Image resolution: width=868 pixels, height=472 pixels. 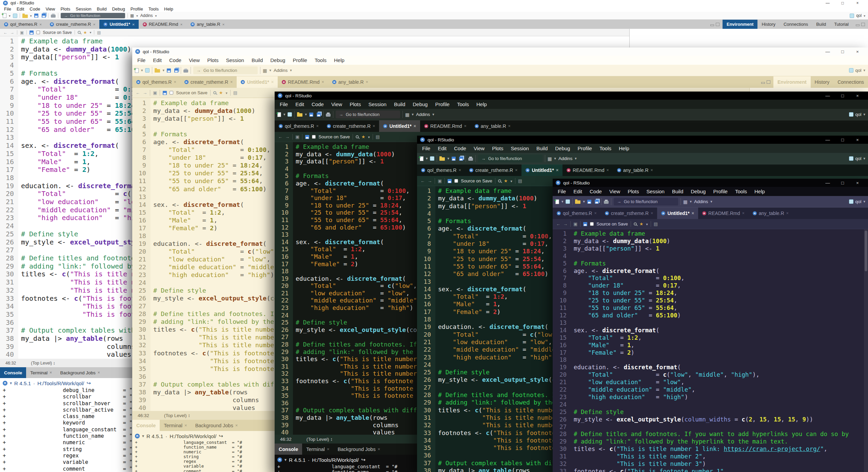 I want to click on menu-session: Session, so click(x=520, y=149).